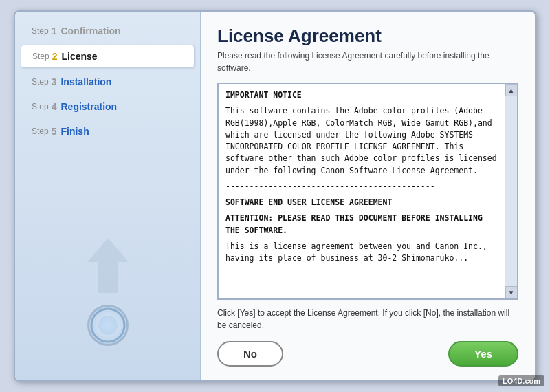  I want to click on decorative-circle, so click(108, 325).